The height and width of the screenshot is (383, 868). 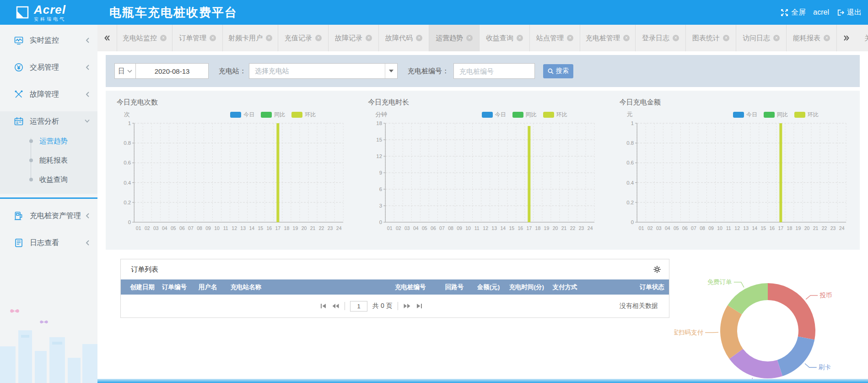 I want to click on tab-label: 订单管理, so click(x=193, y=38).